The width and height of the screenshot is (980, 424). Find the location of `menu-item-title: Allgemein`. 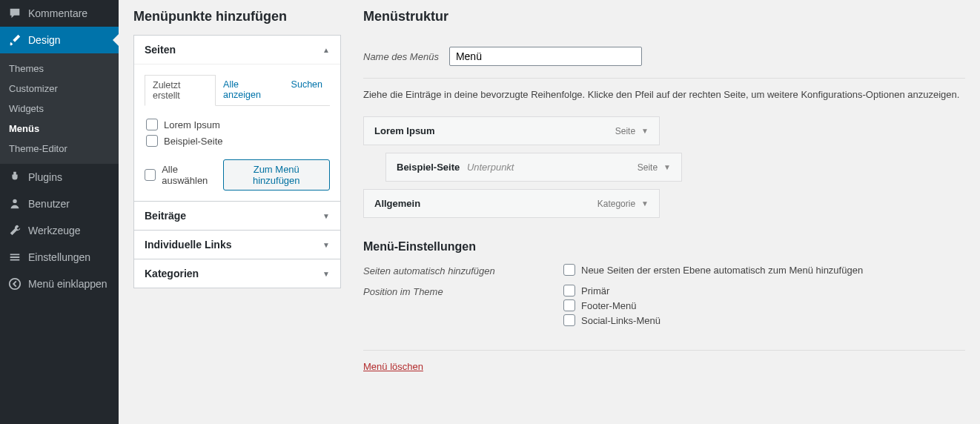

menu-item-title: Allgemein is located at coordinates (397, 203).